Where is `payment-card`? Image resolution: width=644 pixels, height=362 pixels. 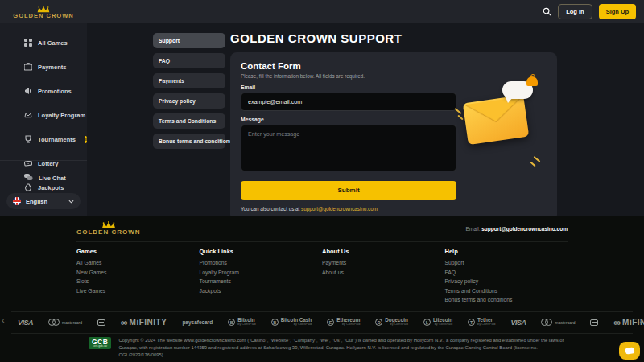
payment-card is located at coordinates (101, 323).